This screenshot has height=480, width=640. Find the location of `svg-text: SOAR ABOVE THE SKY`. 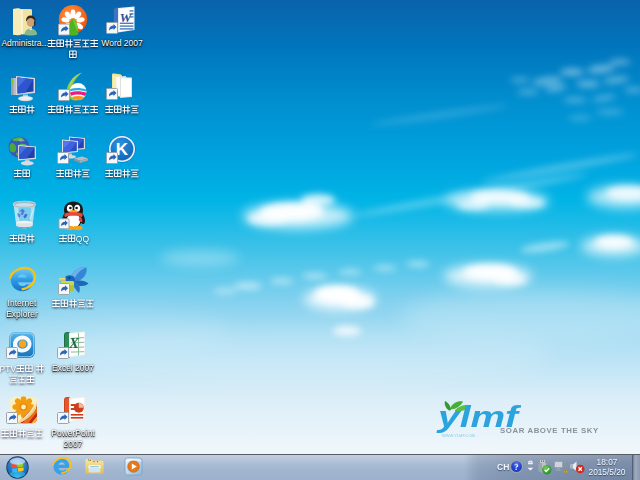

svg-text: SOAR ABOVE THE SKY is located at coordinates (550, 430).